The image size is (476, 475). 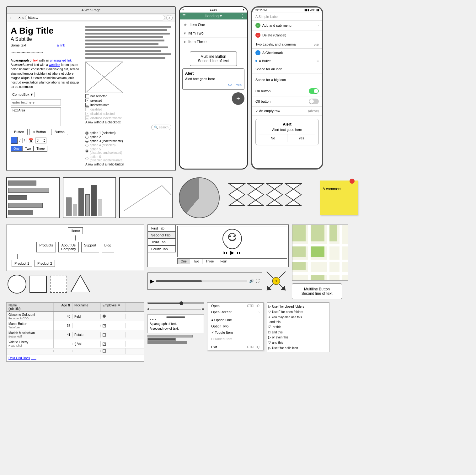 What do you see at coordinates (41, 141) in the screenshot?
I see `spinner: 3 ▲ ▼` at bounding box center [41, 141].